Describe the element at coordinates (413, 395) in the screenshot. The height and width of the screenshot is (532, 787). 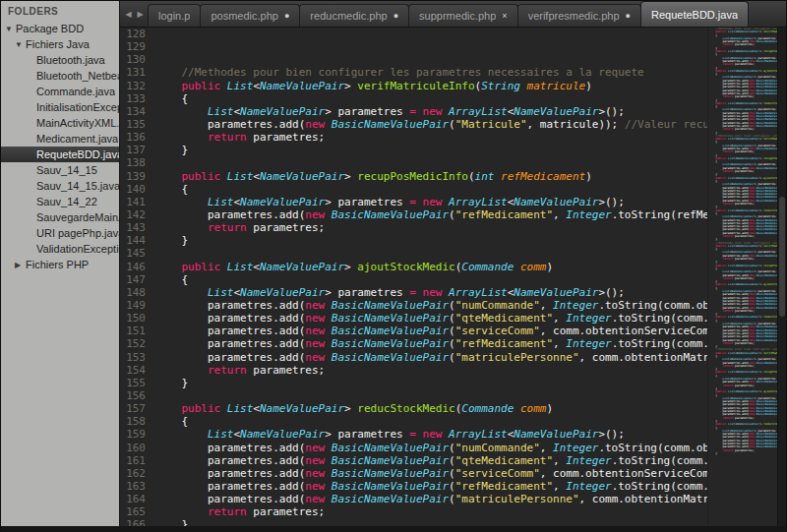
I see `code-line: 156` at that location.